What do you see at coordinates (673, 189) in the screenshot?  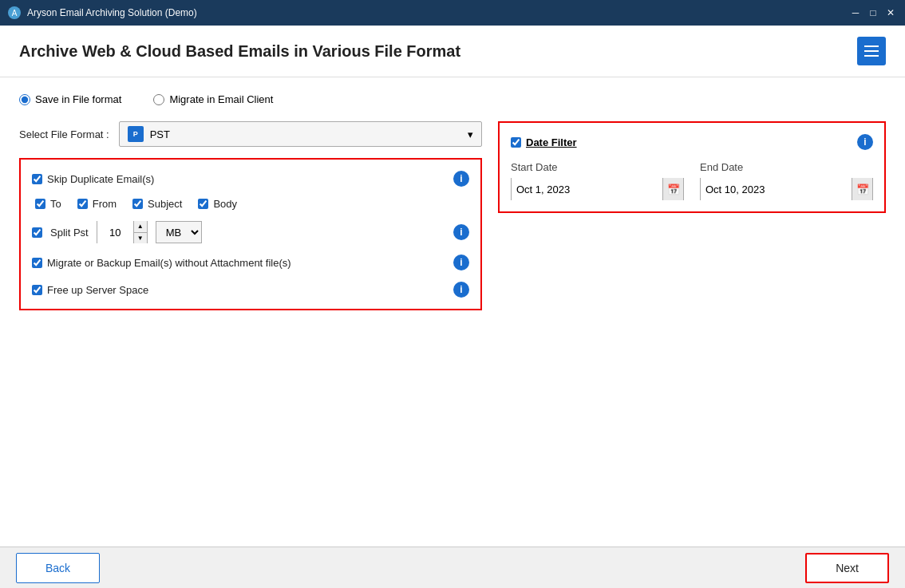 I see `start-date-calendar-button: 📅` at bounding box center [673, 189].